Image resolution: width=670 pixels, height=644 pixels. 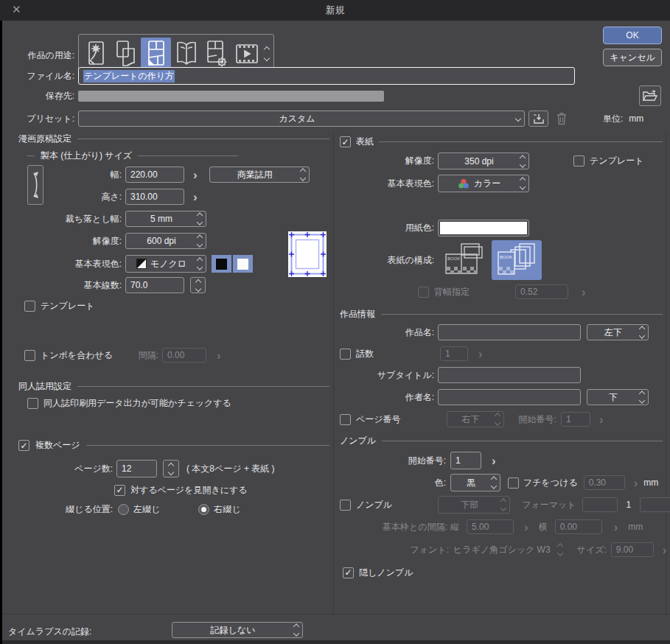 I want to click on paper-color-swatch, so click(x=484, y=228).